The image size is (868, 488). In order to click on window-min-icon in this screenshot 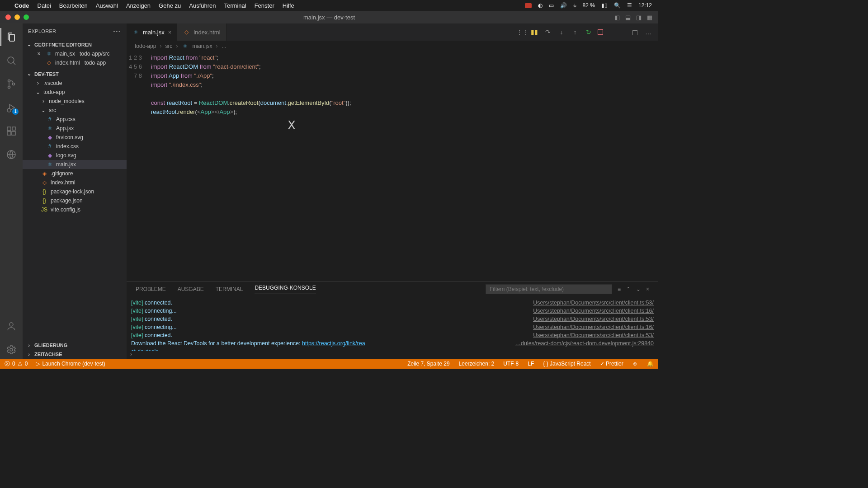, I will do `click(17, 17)`.